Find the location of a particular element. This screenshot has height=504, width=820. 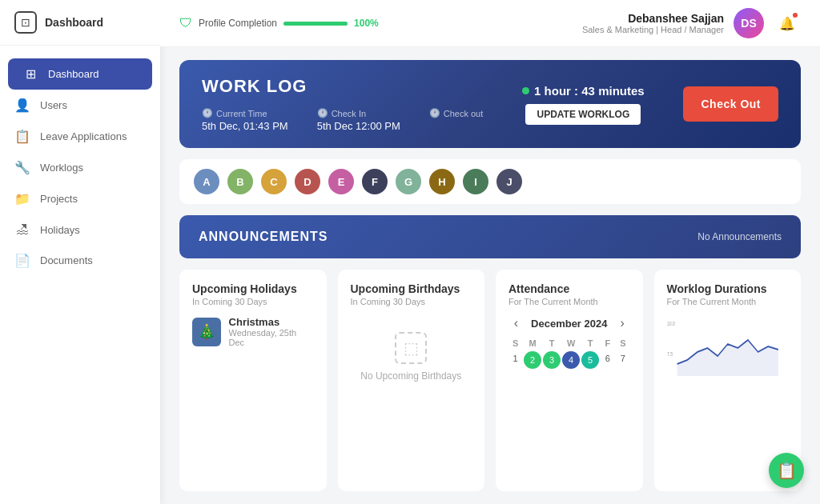

day-header: M is located at coordinates (533, 343).